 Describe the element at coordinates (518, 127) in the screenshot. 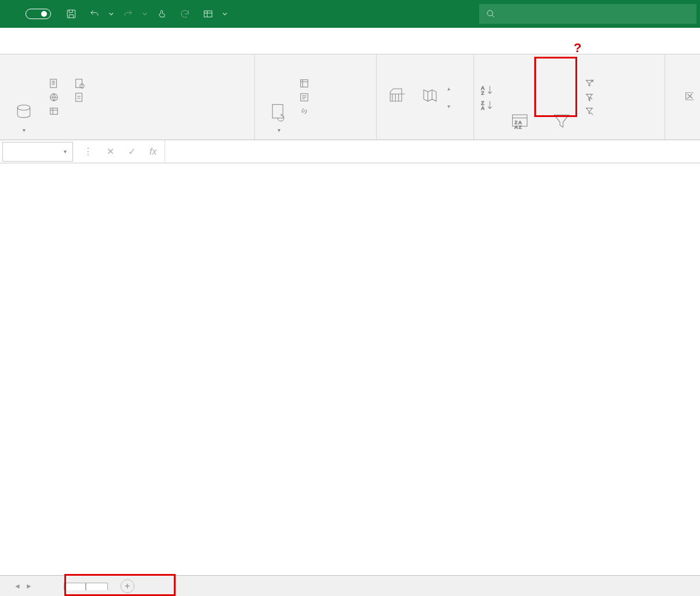

I see `svg-text: A Z` at that location.